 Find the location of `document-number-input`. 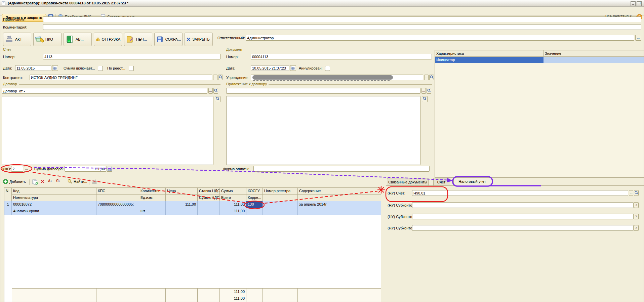

document-number-input is located at coordinates (341, 56).